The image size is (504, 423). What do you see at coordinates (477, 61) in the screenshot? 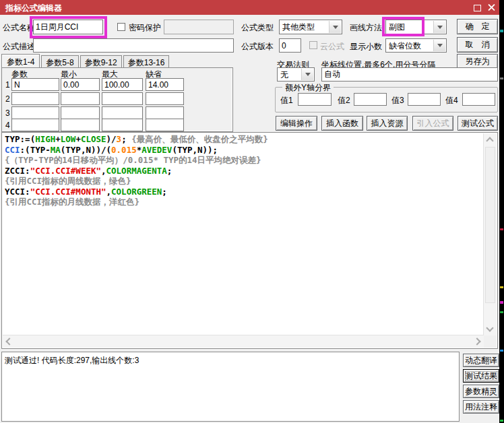
I see `save-as-button: 另存为` at bounding box center [477, 61].